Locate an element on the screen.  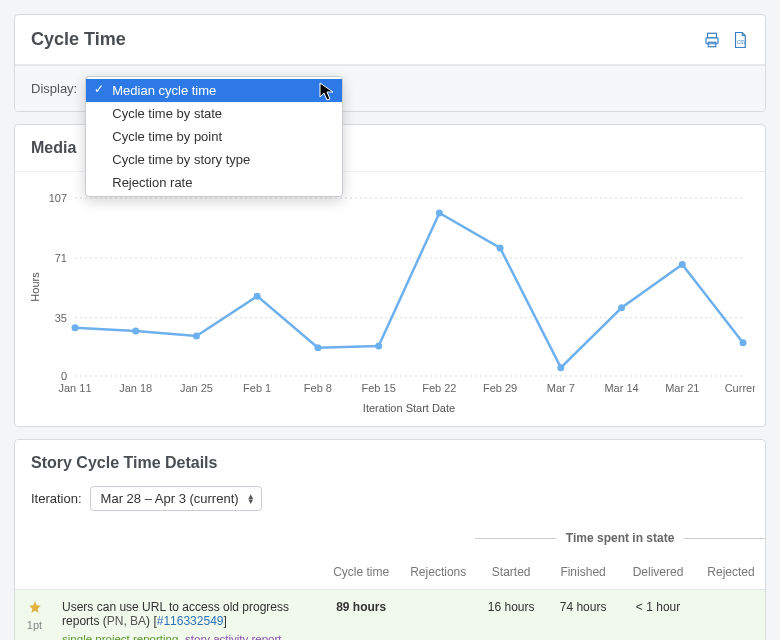
cell-cycle: 89 hours is located at coordinates (361, 616).